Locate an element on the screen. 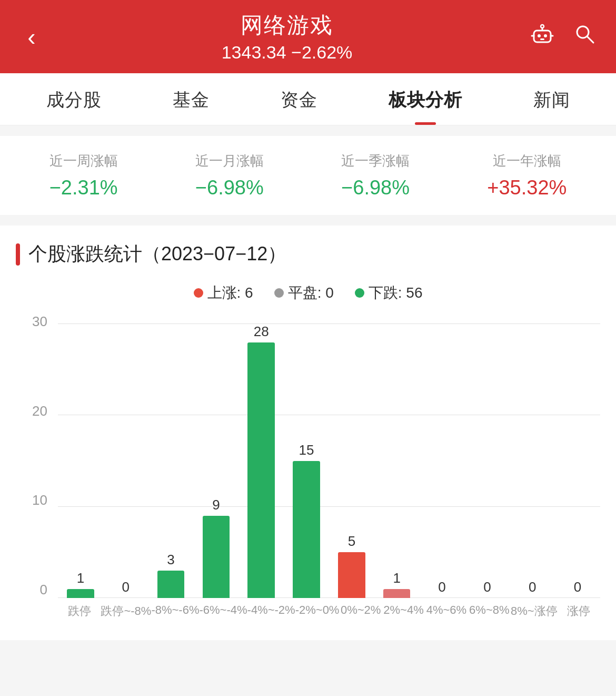 The width and height of the screenshot is (616, 696). x-label-0: 跌停 is located at coordinates (79, 619).